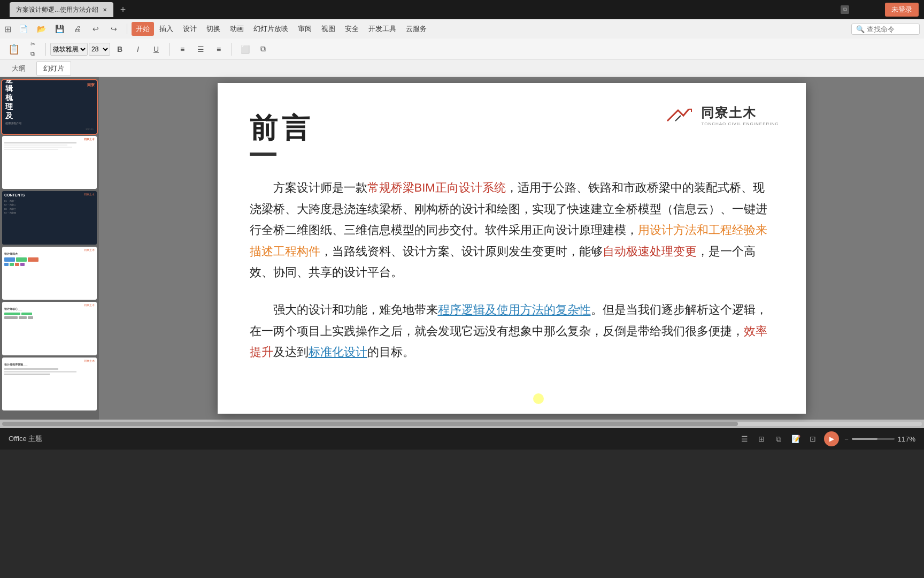 The image size is (924, 578). What do you see at coordinates (49, 260) in the screenshot?
I see `thumb4-diagram` at bounding box center [49, 260].